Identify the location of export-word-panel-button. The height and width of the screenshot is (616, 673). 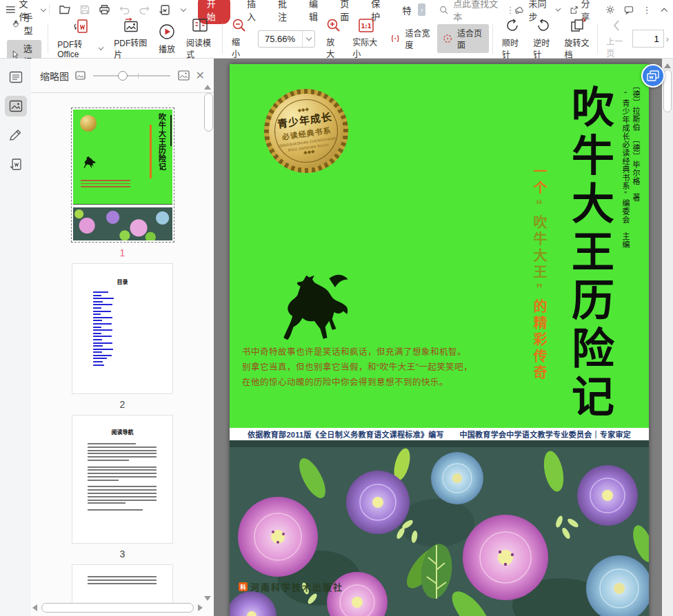
(16, 164).